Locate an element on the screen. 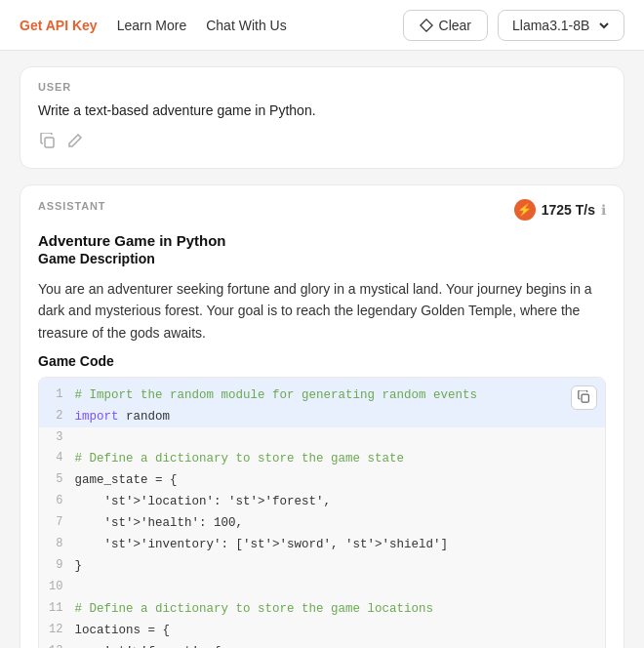  user-message: USER Write a text-based adventure game i… is located at coordinates (322, 117).